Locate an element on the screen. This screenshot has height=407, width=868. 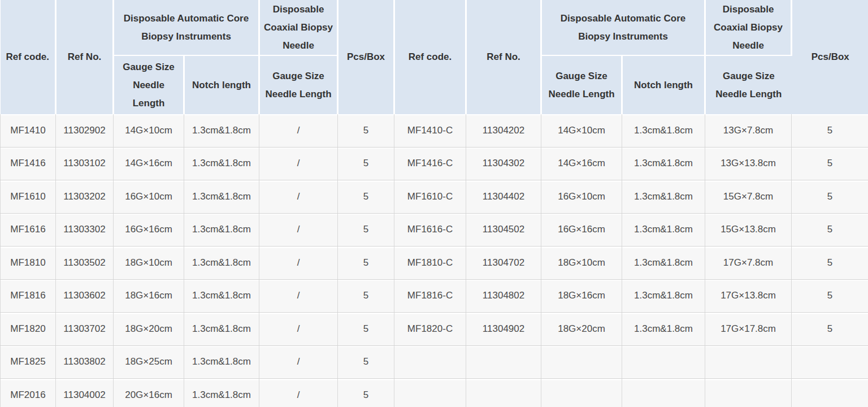
cell-ref-code: MF1616 is located at coordinates (28, 230).